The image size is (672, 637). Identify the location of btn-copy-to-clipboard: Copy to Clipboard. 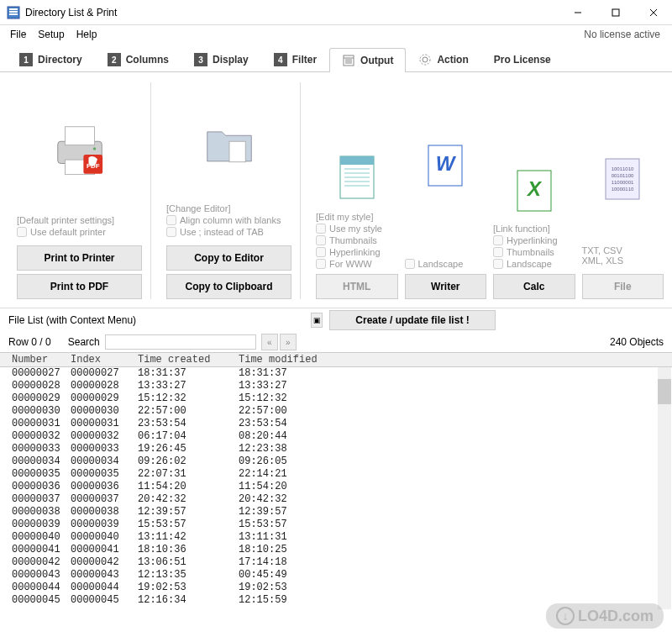
(228, 287).